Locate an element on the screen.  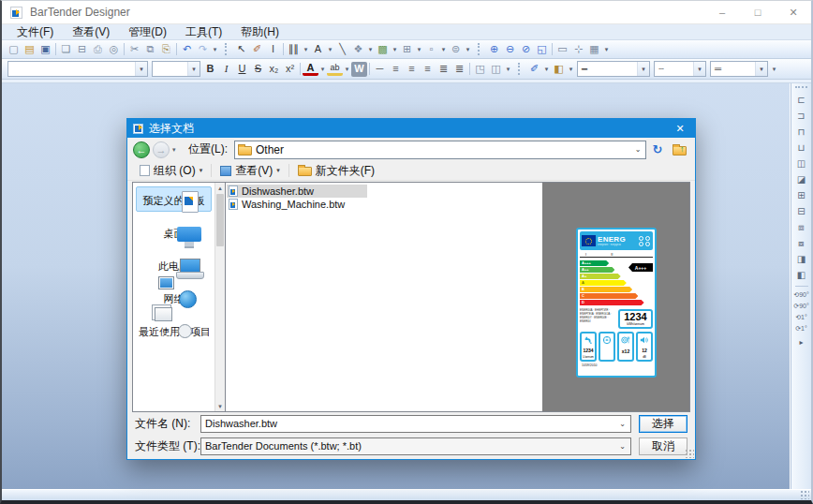
sidebar-place-item: 桌面 is located at coordinates (174, 232).